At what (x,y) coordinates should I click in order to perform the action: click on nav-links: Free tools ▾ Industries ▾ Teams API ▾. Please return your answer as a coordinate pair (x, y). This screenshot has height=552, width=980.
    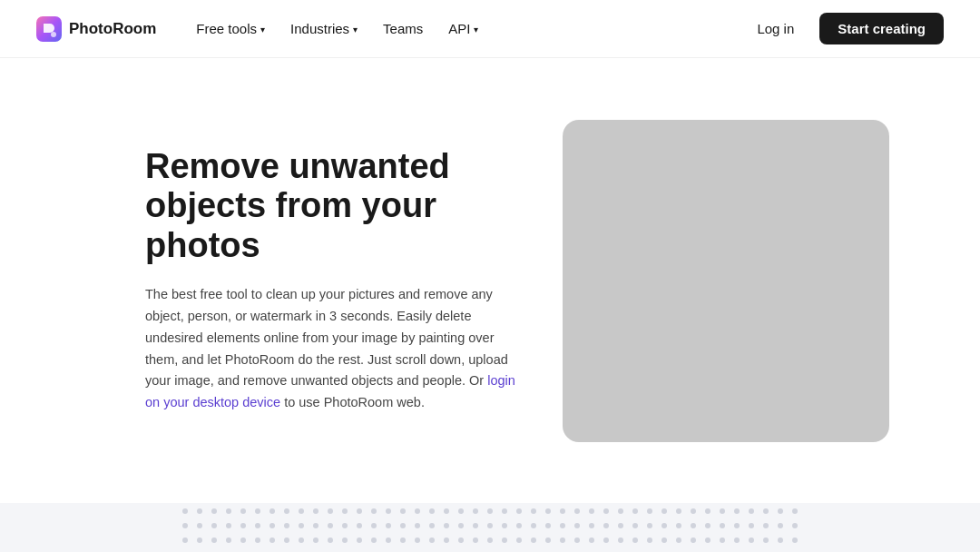
    Looking at the image, I should click on (338, 29).